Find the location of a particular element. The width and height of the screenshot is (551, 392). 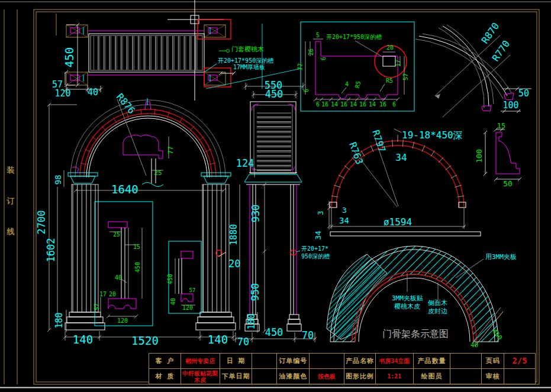

tb-label-date: 日 期 is located at coordinates (237, 361).